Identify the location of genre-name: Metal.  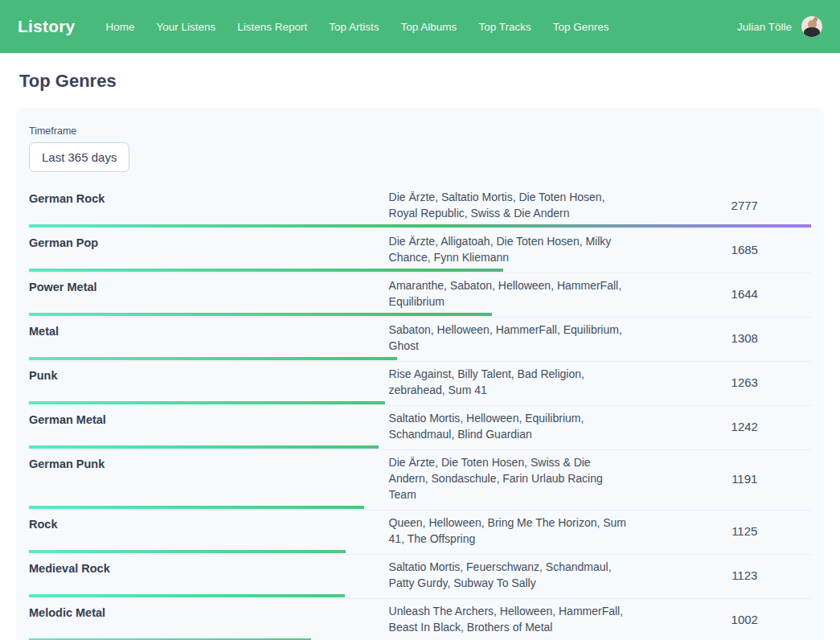
(209, 330).